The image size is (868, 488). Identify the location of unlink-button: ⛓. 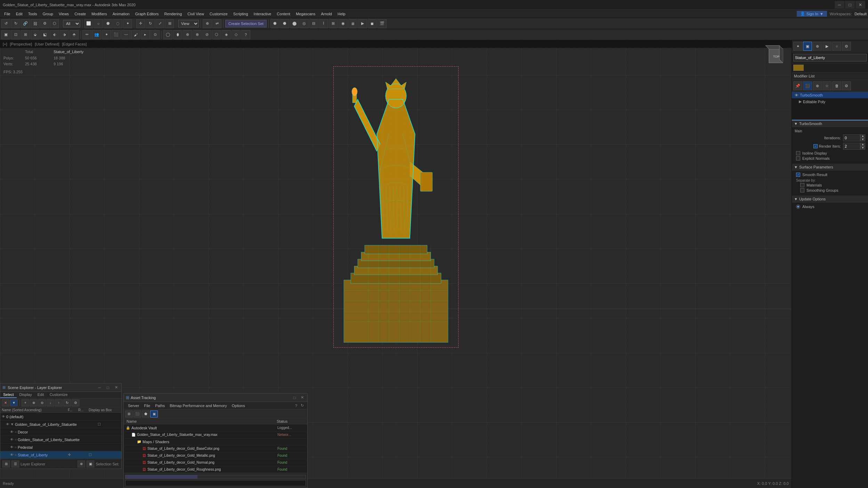
(35, 24).